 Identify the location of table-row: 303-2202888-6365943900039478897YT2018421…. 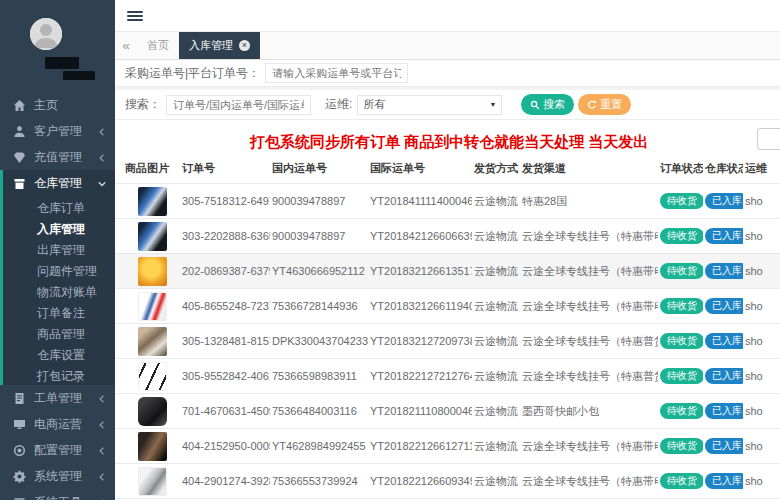
(448, 236).